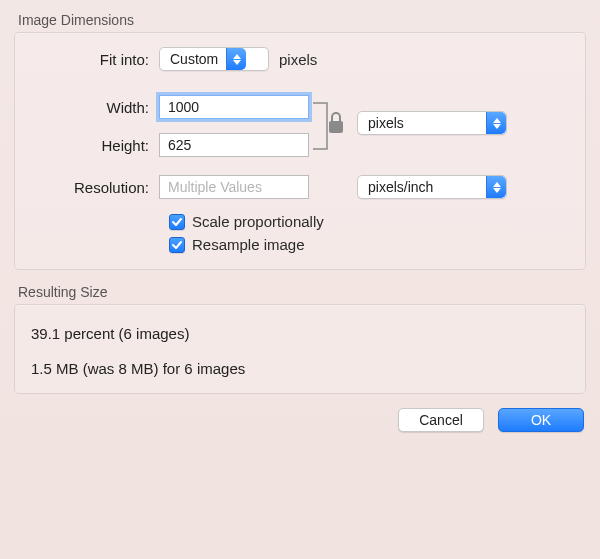 Image resolution: width=600 pixels, height=559 pixels. What do you see at coordinates (422, 187) in the screenshot?
I see `resolution-unit-selected: pixels/inch` at bounding box center [422, 187].